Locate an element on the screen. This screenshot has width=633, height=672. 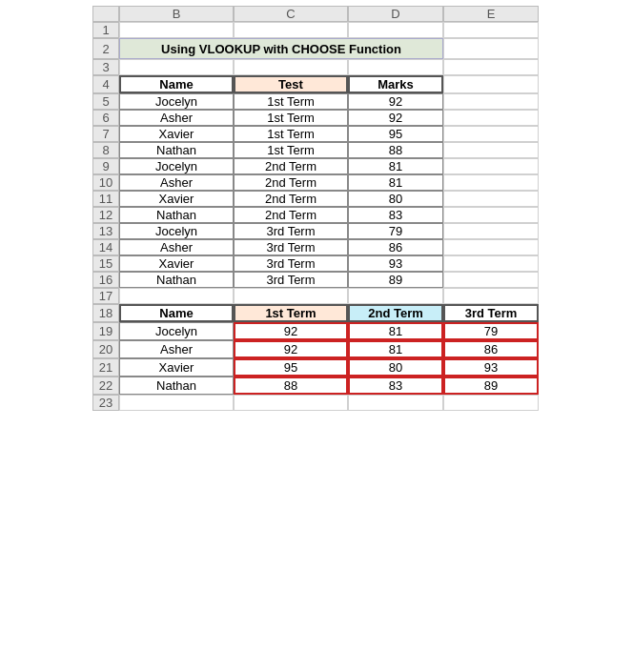
t2-col-3rd: 3rd Term is located at coordinates (491, 313).